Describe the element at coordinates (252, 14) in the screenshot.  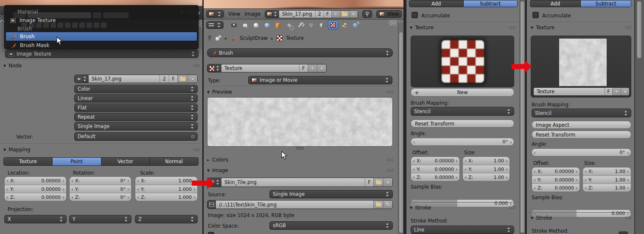
I see `image-menu: Image` at that location.